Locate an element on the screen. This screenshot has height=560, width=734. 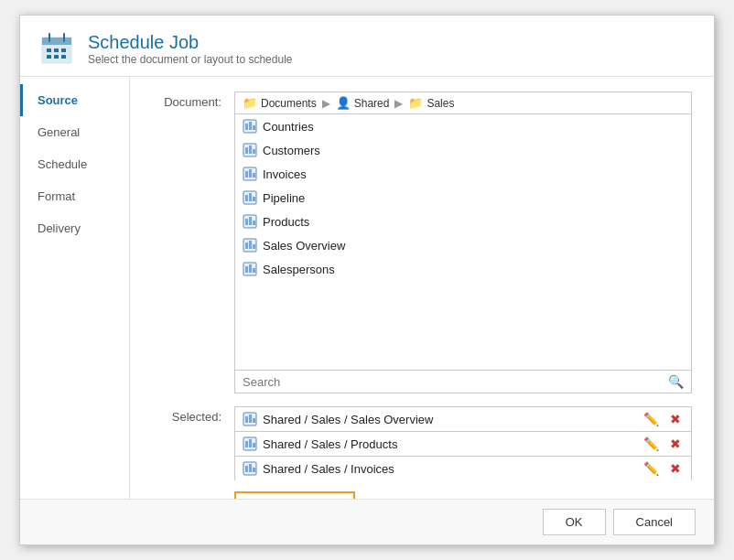
selected-item-1: Shared / Sales / Products ✏️ ✖ is located at coordinates (463, 443).